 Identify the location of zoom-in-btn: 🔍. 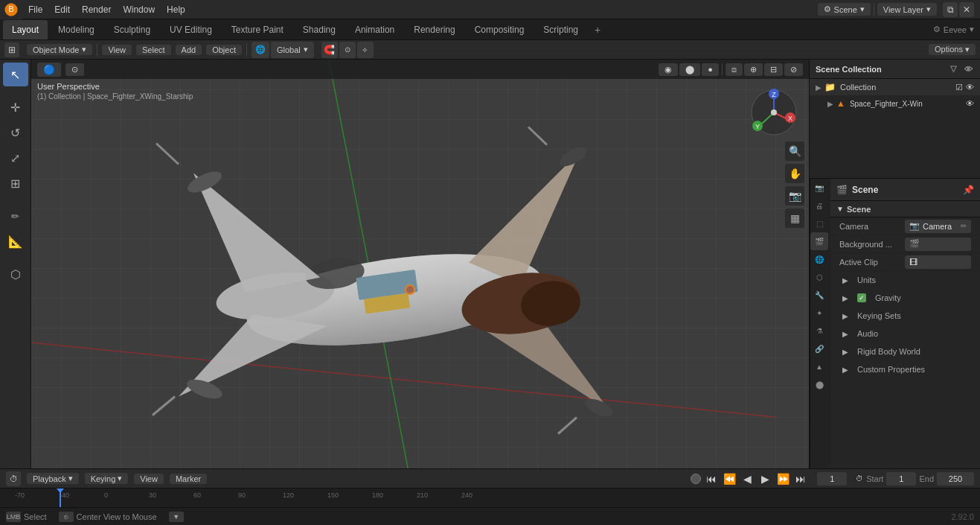
(795, 151).